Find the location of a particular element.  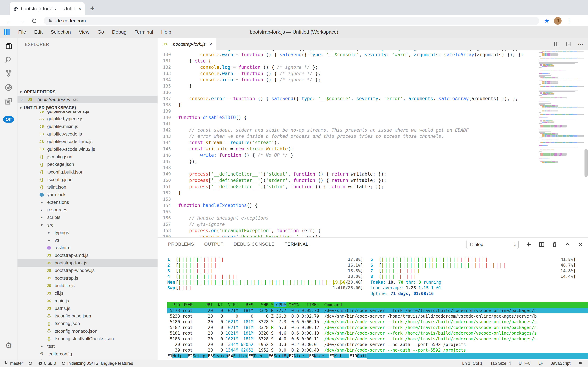

app-logo-icon is located at coordinates (7, 32).